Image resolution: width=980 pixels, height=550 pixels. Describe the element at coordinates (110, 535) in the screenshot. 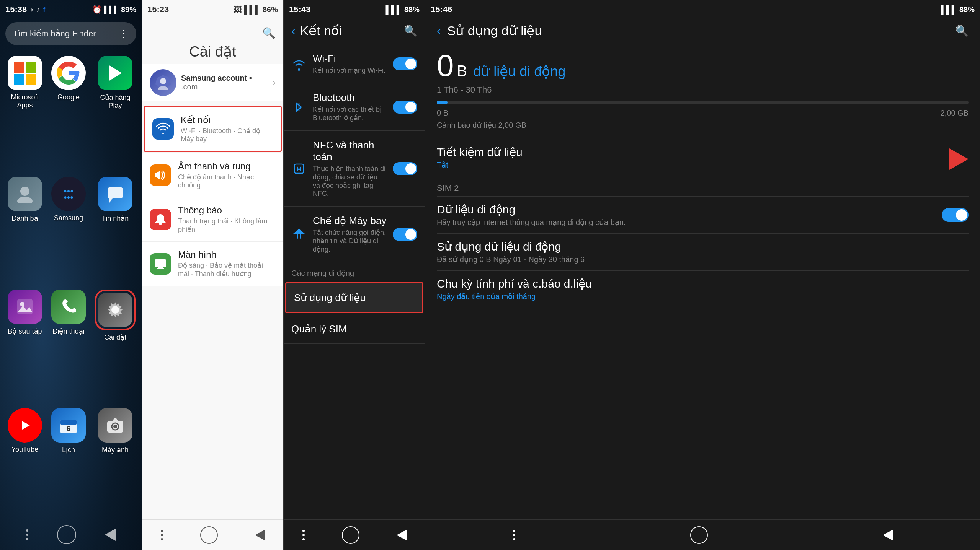

I see `back-button-home` at that location.